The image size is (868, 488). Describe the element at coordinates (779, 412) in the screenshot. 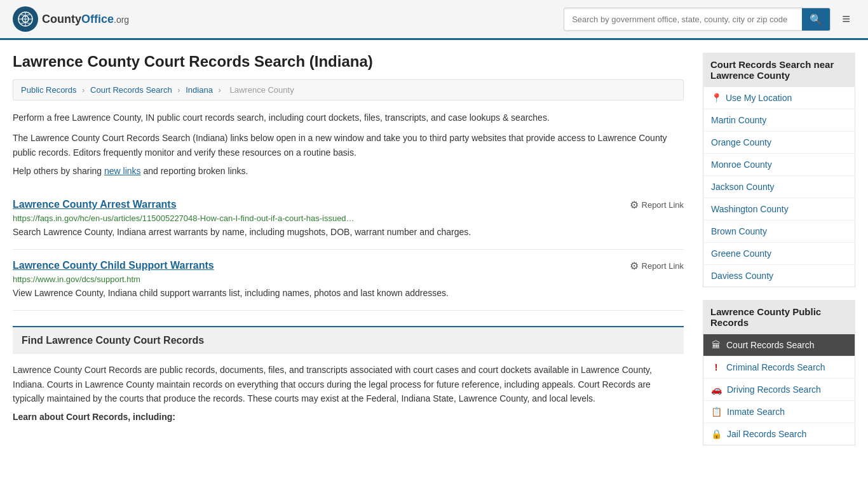

I see `sidebar-record-inmate: 📋 Inmate Search` at that location.